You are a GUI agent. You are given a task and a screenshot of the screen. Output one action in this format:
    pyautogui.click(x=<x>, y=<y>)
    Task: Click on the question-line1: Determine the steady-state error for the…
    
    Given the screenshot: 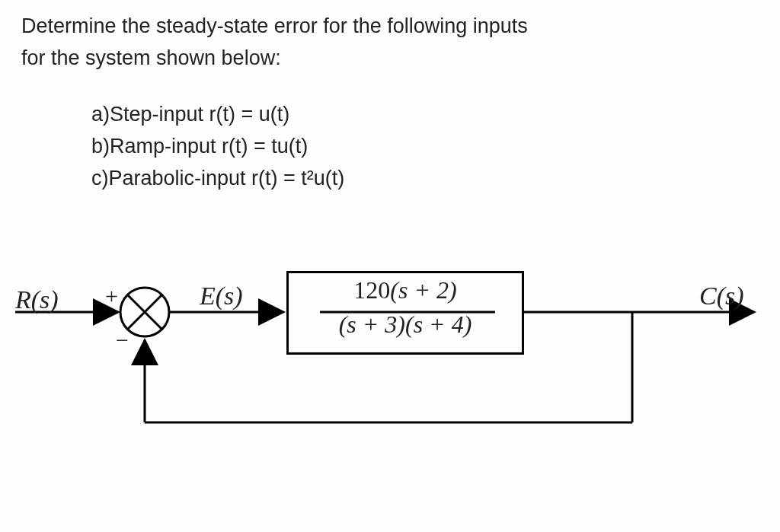 What is the action you would take?
    pyautogui.click(x=274, y=26)
    